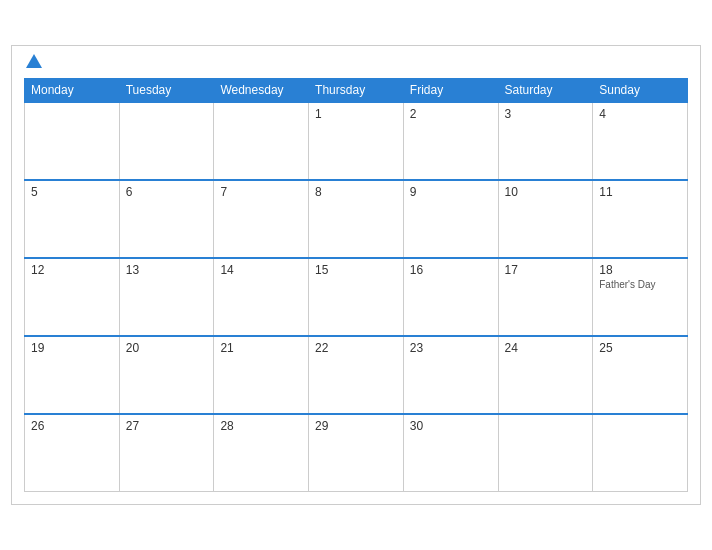 This screenshot has height=550, width=712. Describe the element at coordinates (640, 90) in the screenshot. I see `weekday-header-sunday: Sunday` at that location.